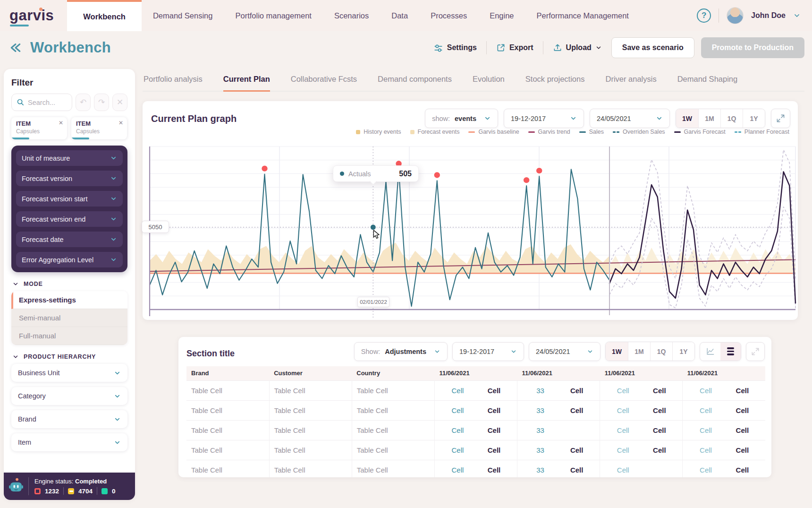 This screenshot has width=812, height=508. I want to click on search-input-wrap, so click(42, 102).